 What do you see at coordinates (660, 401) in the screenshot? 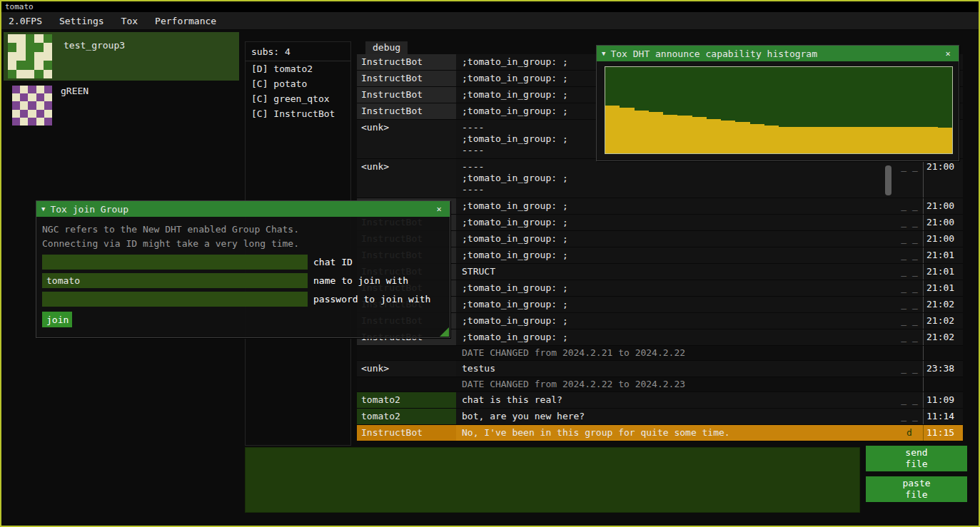
I see `message-row: tomato2chat is this real?_ _11:09` at bounding box center [660, 401].